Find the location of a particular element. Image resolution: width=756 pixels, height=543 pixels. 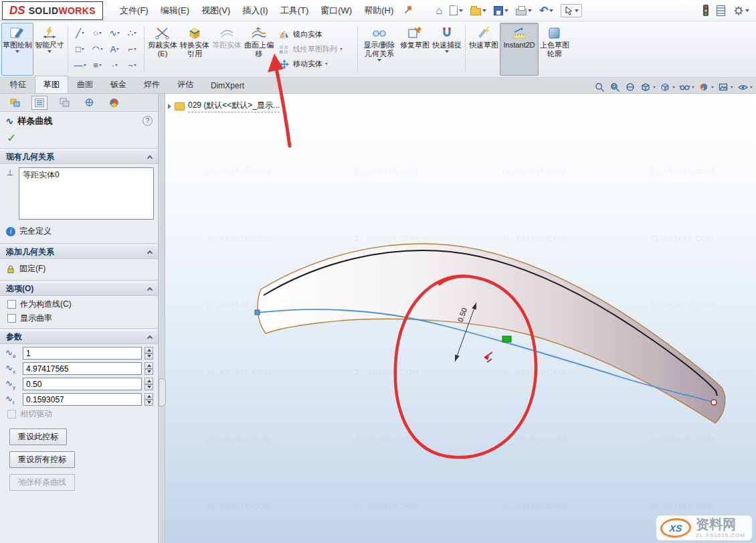

spline-x-input is located at coordinates (82, 368).